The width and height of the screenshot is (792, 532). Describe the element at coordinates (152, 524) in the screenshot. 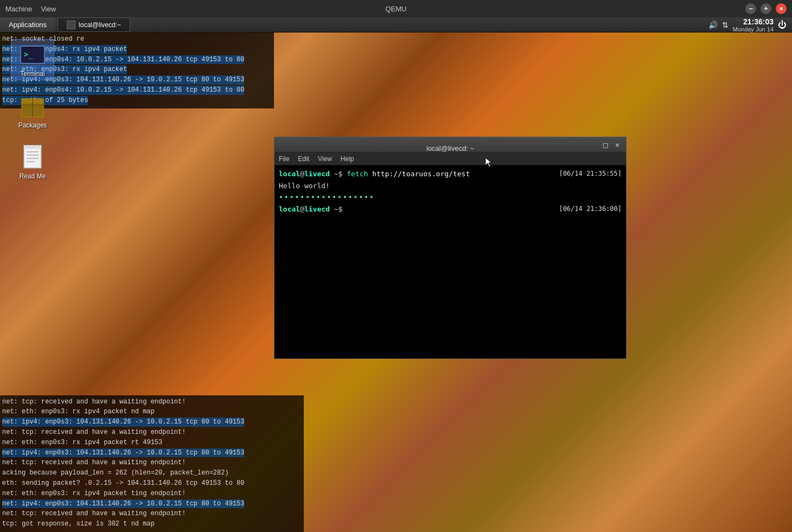

I see `bg-term-bottom-line: tcp: got response, size is 302 t nd map` at that location.